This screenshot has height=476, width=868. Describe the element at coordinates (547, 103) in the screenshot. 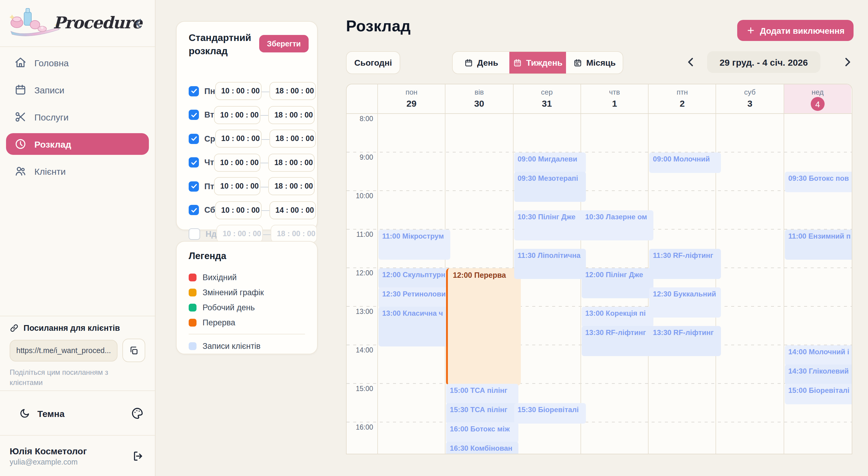

I see `day-date: 31` at that location.